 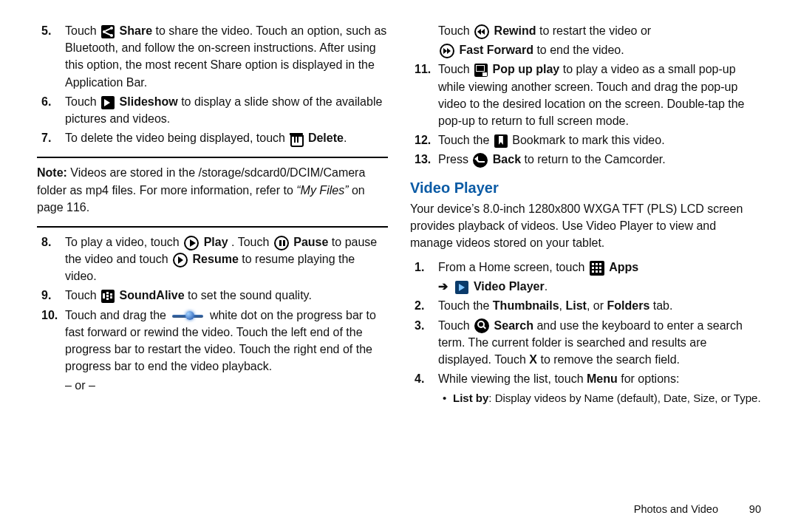 What do you see at coordinates (585, 31) in the screenshot?
I see `step-10-cont-1: Touch Rewind to restart the video or` at bounding box center [585, 31].